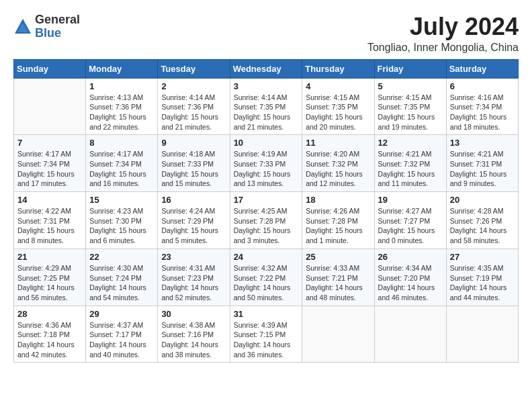 The image size is (532, 411). I want to click on day-number: 7, so click(50, 142).